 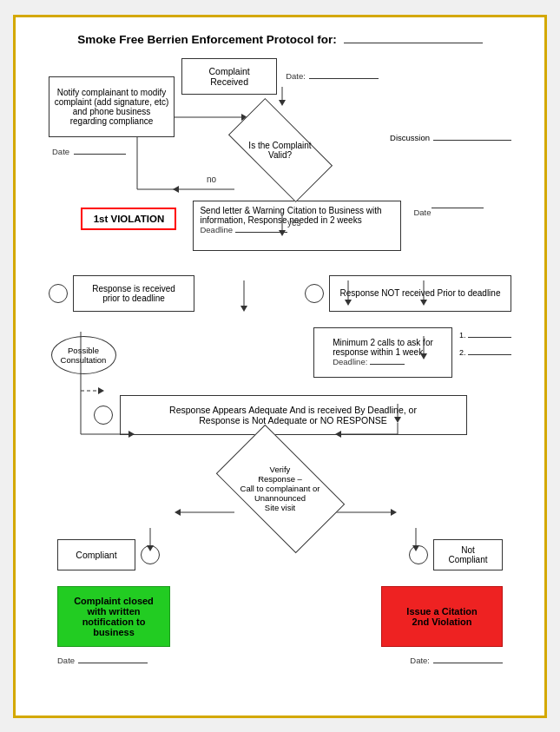 What do you see at coordinates (280, 489) in the screenshot?
I see `verify-text: Verify Response – Call to complainant or…` at bounding box center [280, 489].